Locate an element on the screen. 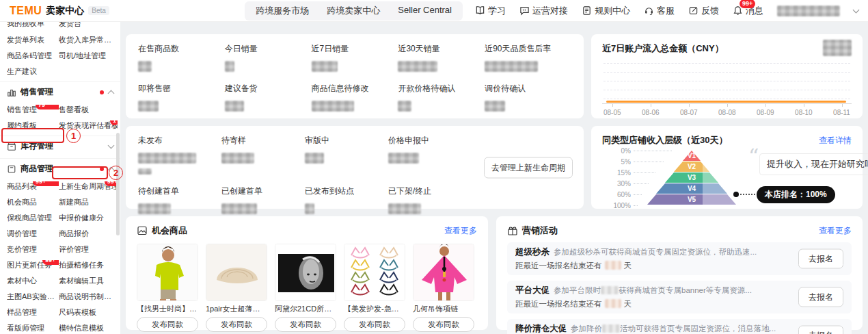  sidebar-item-barcode-management: 商品条码管理 is located at coordinates (33, 56).